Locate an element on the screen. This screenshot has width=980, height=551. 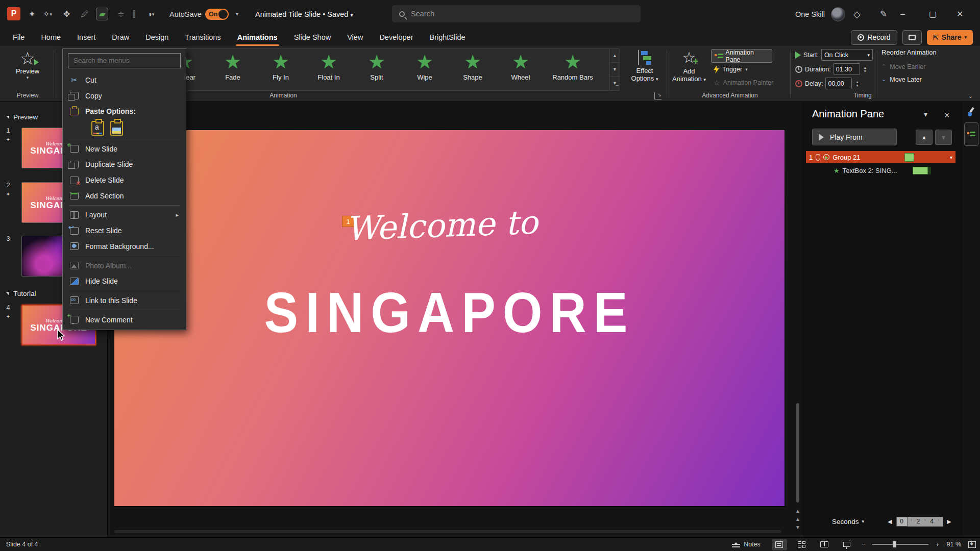
start-dropdown: On Click▾ is located at coordinates (847, 55).